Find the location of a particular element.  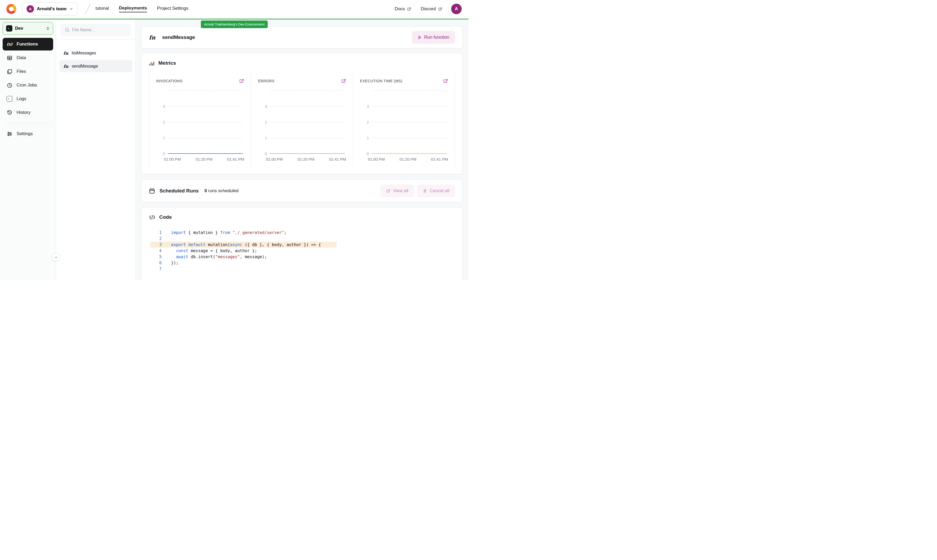

view-all-button: View all is located at coordinates (397, 191).